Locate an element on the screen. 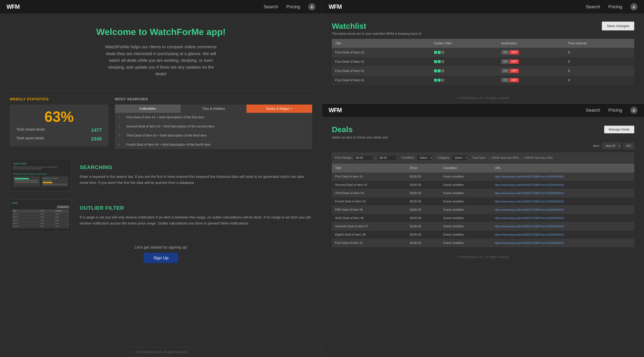  avatar-left is located at coordinates (312, 7).